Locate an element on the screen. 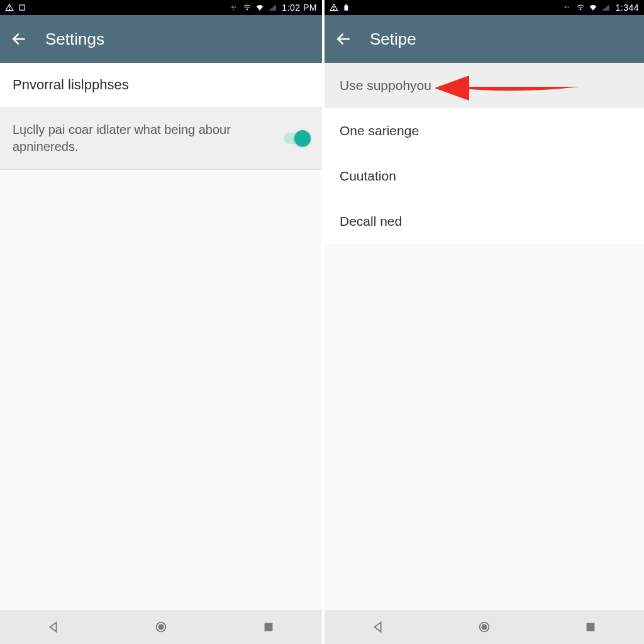  page-title: Setipe is located at coordinates (393, 39).